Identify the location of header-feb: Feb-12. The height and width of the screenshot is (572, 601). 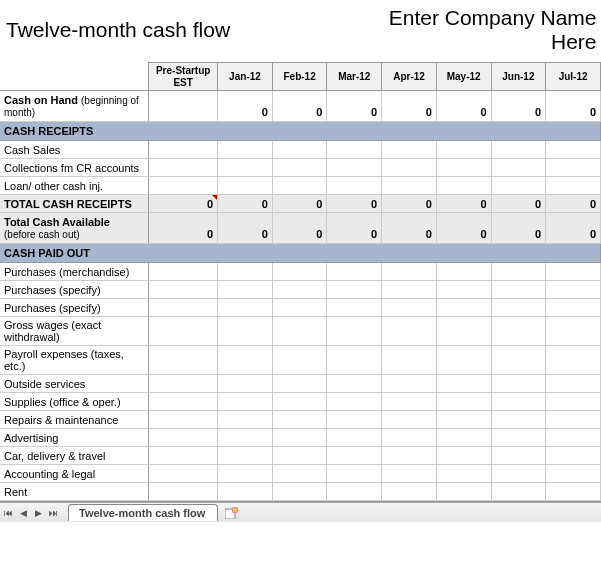
(300, 77).